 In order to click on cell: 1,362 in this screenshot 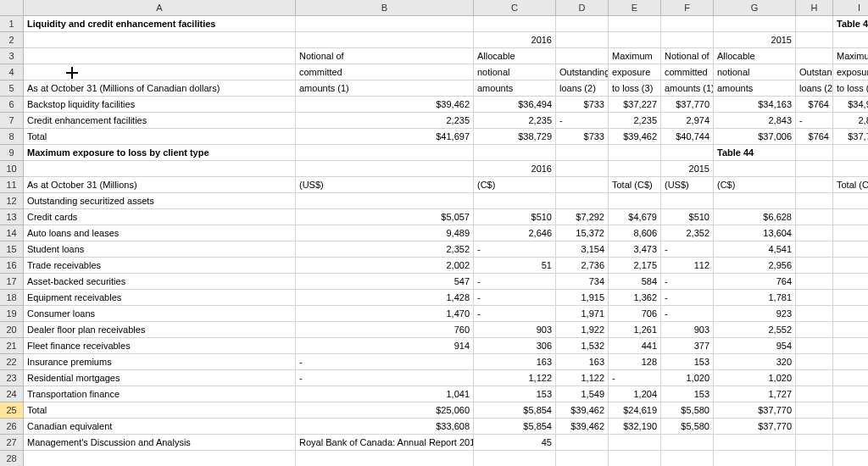, I will do `click(635, 298)`.